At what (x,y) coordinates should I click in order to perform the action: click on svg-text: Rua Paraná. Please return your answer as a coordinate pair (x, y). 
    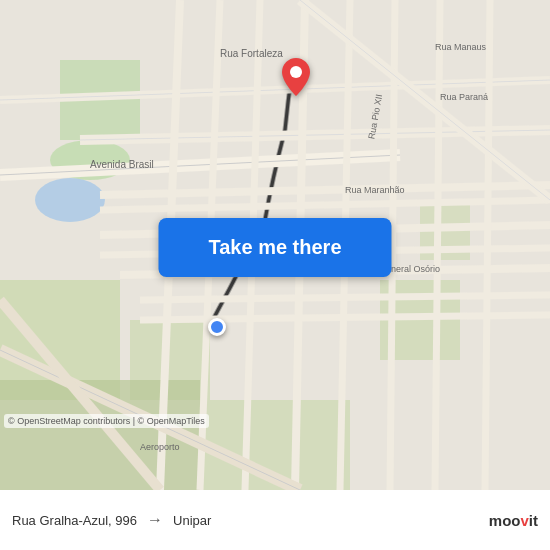
    Looking at the image, I should click on (464, 97).